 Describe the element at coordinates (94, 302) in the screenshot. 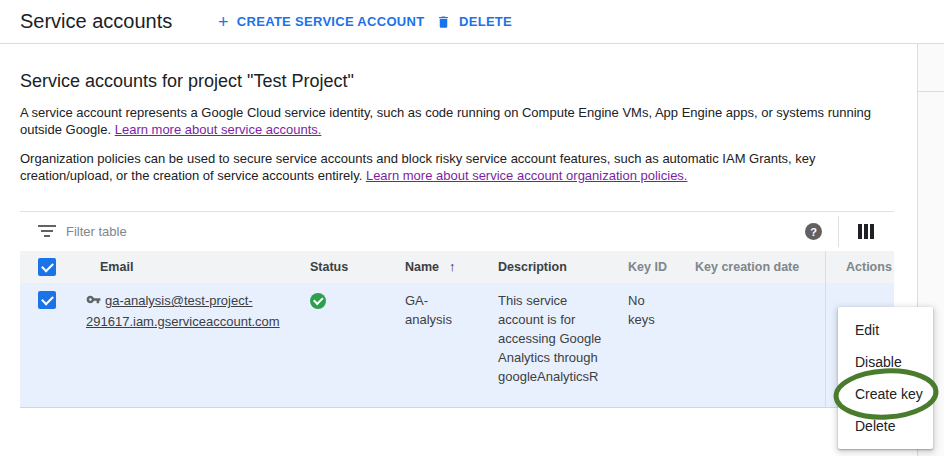

I see `service-account-key-icon` at that location.